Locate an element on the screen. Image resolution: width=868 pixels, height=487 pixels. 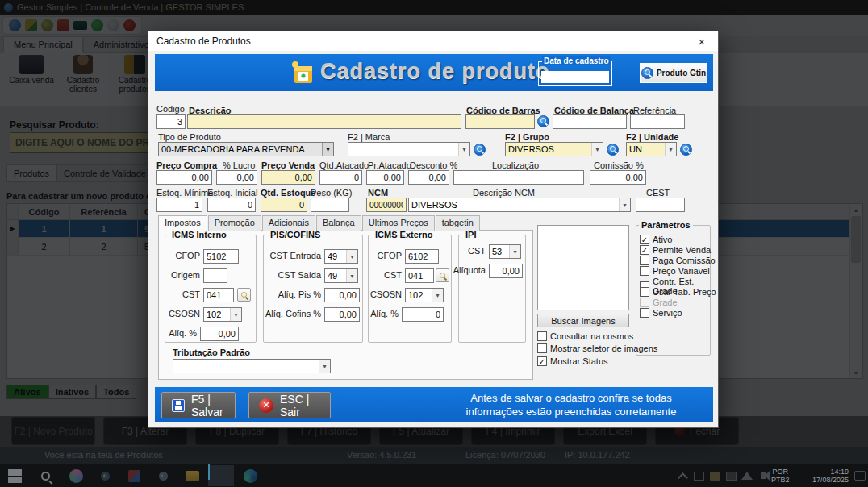
data-cadastro-input is located at coordinates (575, 77).